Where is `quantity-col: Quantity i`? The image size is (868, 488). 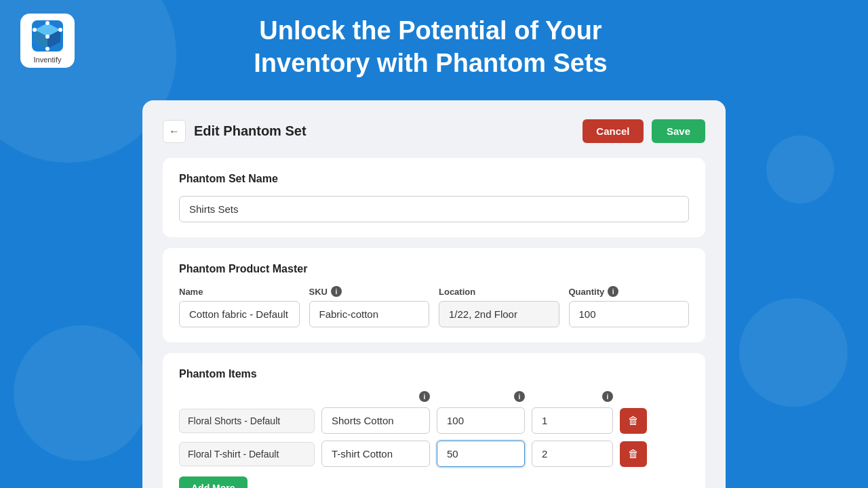
quantity-col: Quantity i is located at coordinates (629, 306).